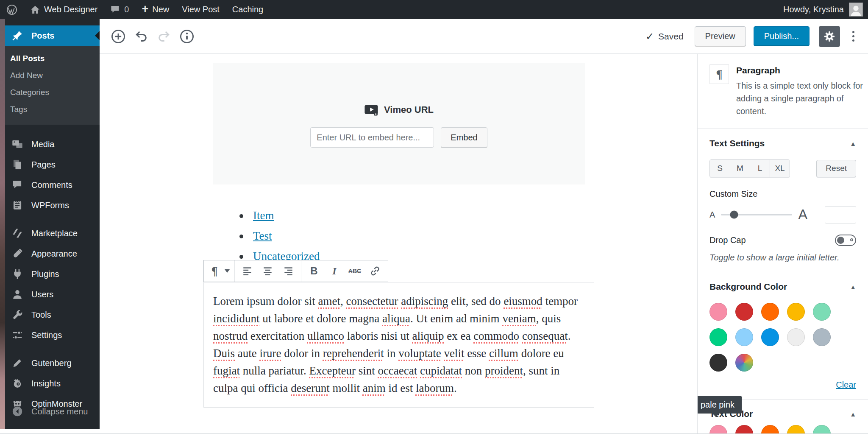 The image size is (868, 436). What do you see at coordinates (120, 9) in the screenshot?
I see `comments-menu: 0` at bounding box center [120, 9].